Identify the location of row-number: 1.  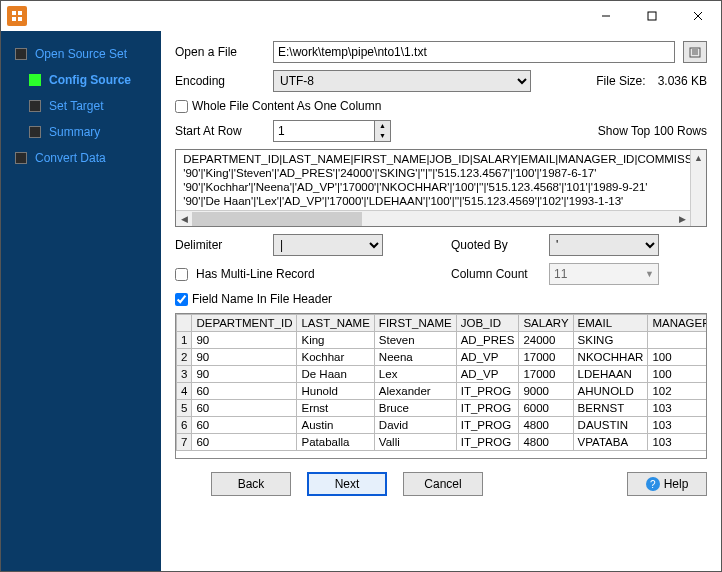
(184, 340).